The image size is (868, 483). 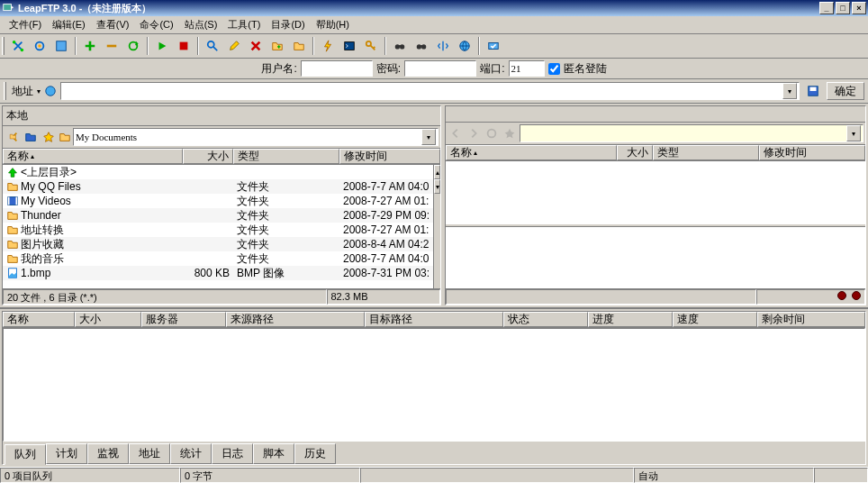 I want to click on tab-plan: 计划, so click(x=67, y=454).